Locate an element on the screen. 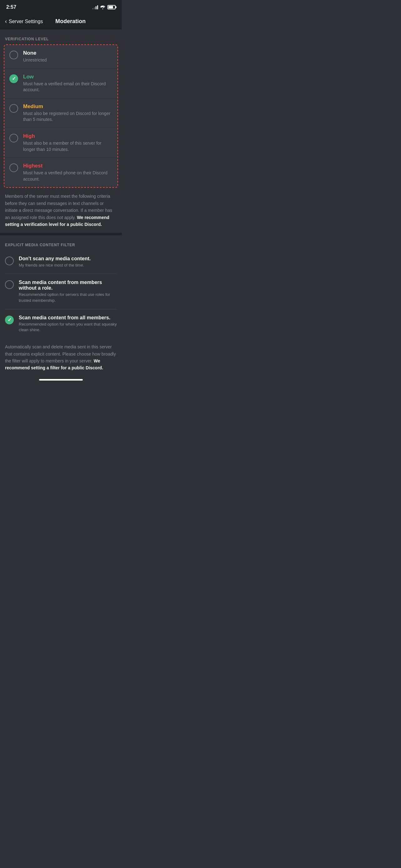 The width and height of the screenshot is (401, 868). option-desc-none: Unrestricted is located at coordinates (68, 60).